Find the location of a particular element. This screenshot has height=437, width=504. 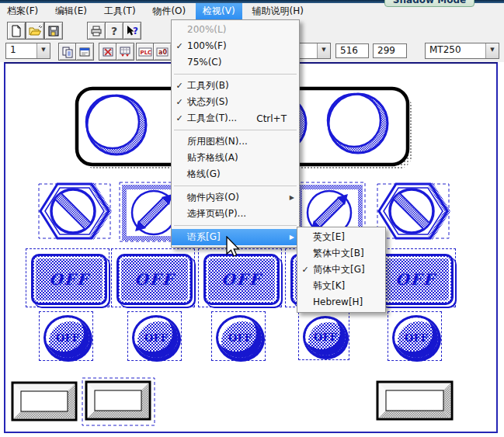

menu-item-statusbar: ✓ 状态列(S) is located at coordinates (235, 102).